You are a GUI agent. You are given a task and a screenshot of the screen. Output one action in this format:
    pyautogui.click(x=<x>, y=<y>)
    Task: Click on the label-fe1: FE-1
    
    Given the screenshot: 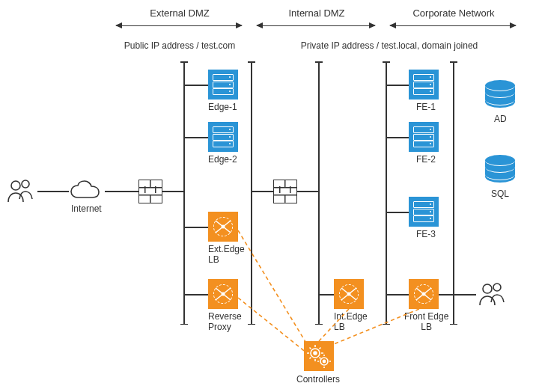 What is the action you would take?
    pyautogui.click(x=426, y=107)
    